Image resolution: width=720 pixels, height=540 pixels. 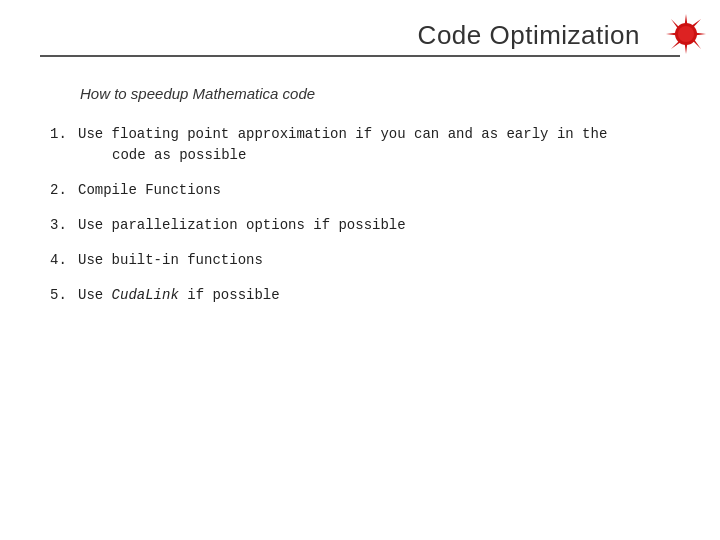 What do you see at coordinates (342, 134) in the screenshot?
I see `item-text: Use floating point approximation if you …` at bounding box center [342, 134].